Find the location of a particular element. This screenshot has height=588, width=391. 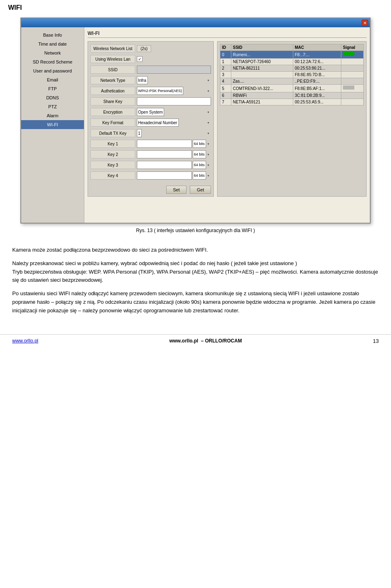

paragraph-3: Po ustawieniu sieci WIFI należy odłączyć… is located at coordinates (196, 302).